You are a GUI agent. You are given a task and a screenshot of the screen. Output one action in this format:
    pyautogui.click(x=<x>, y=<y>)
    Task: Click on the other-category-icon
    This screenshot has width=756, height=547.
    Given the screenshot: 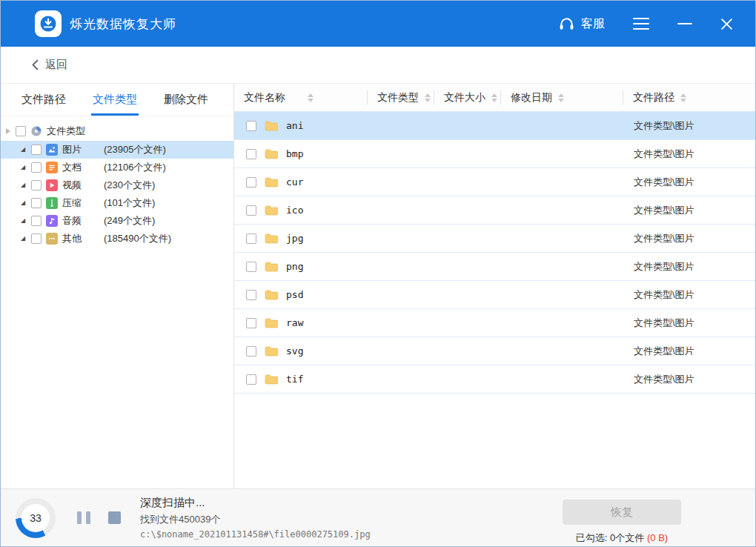 What is the action you would take?
    pyautogui.click(x=52, y=239)
    